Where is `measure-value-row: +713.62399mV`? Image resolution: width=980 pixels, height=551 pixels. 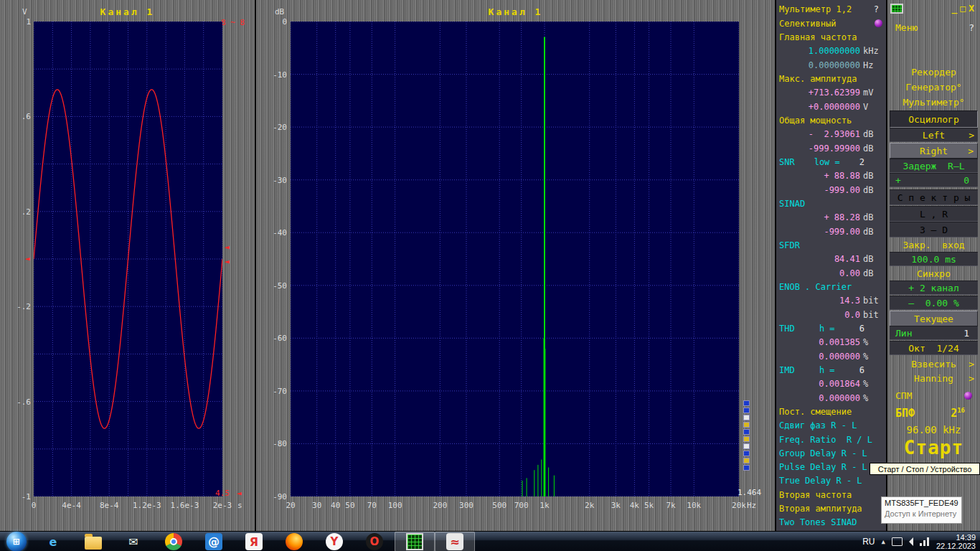
measure-value-row: +713.62399mV is located at coordinates (831, 93).